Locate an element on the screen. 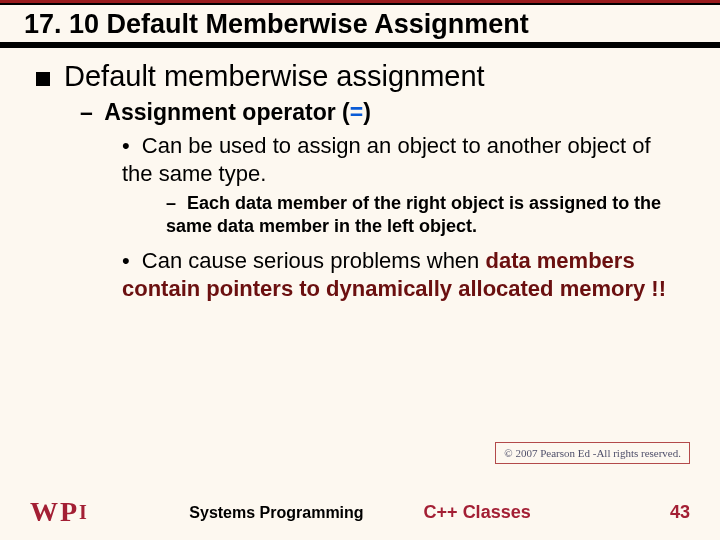 This screenshot has height=540, width=720. bullet-level1: Default memberwise assignment is located at coordinates (360, 76).